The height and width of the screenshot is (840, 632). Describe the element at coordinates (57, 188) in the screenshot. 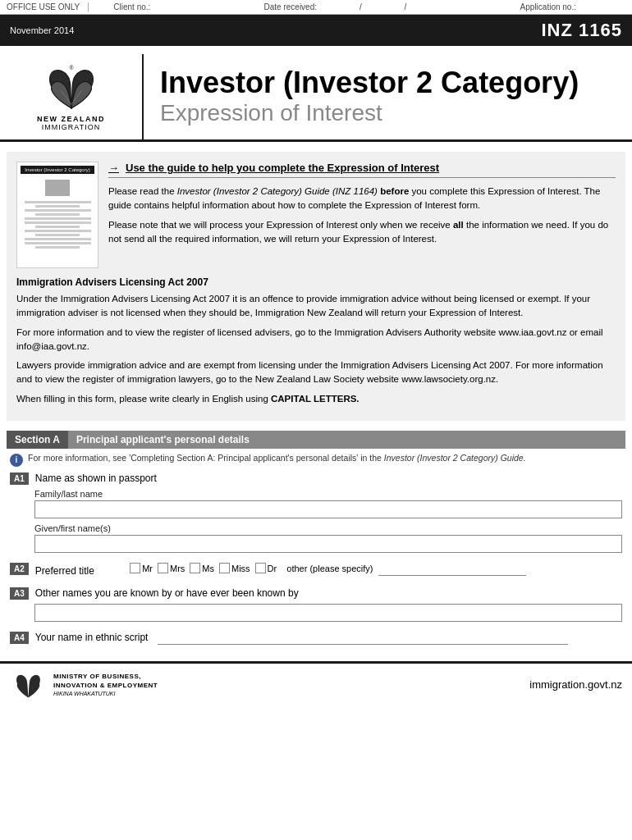

I see `thumb-logo` at that location.